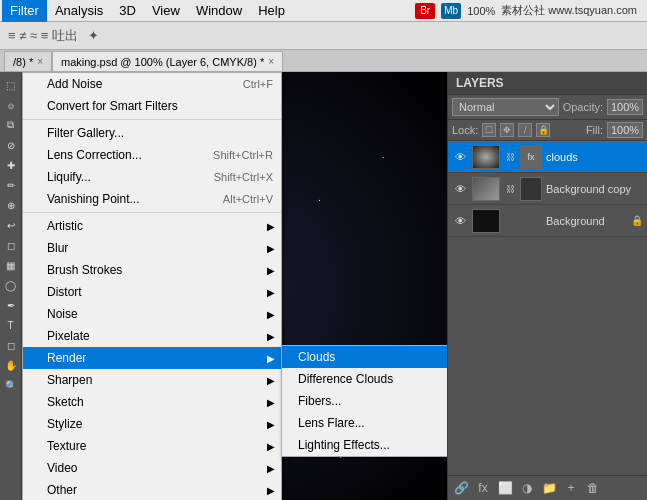  What do you see at coordinates (271, 62) in the screenshot?
I see `tab-making-close: ×` at bounding box center [271, 62].